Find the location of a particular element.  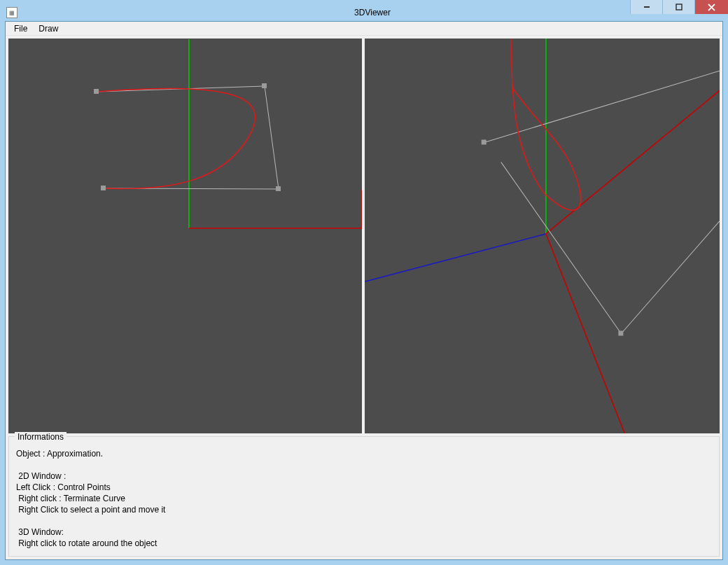

window-title: 3DViewer is located at coordinates (372, 13).